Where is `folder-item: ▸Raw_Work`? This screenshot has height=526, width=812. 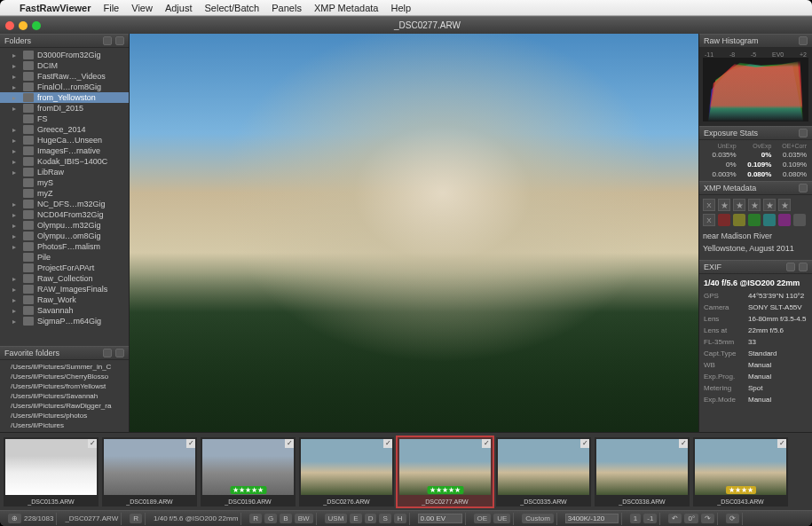 folder-item: ▸Raw_Work is located at coordinates (64, 300).